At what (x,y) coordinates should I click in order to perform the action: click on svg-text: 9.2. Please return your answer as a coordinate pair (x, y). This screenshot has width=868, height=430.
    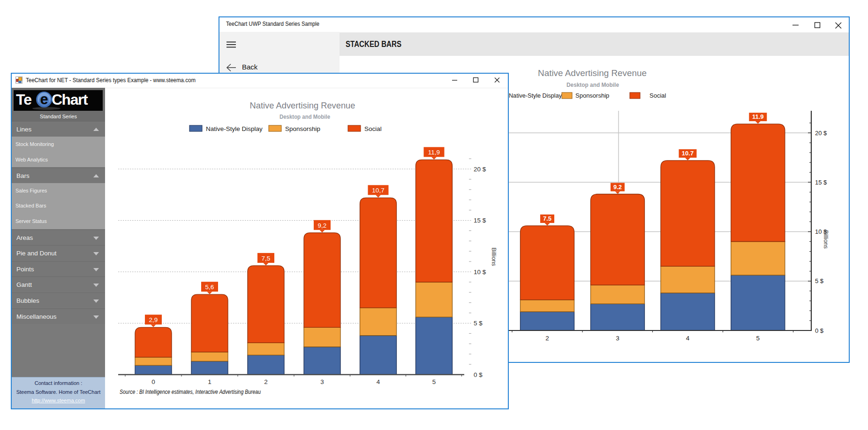
    Looking at the image, I should click on (618, 187).